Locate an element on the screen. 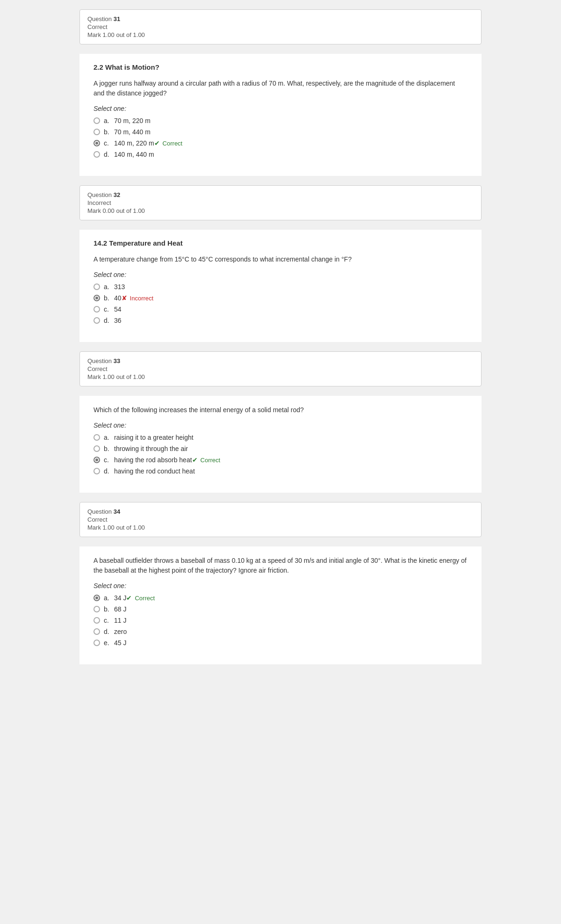 The image size is (561, 924). text-q31-b: 70 m, 440 m is located at coordinates (132, 132).